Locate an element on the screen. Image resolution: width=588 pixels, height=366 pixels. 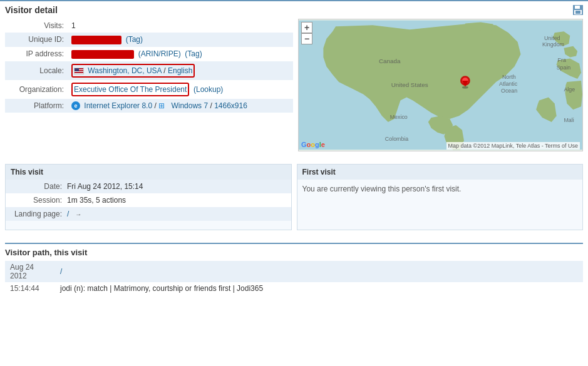
path-col2: jodi (n): match | Matrimony, courtship o… is located at coordinates (319, 288).